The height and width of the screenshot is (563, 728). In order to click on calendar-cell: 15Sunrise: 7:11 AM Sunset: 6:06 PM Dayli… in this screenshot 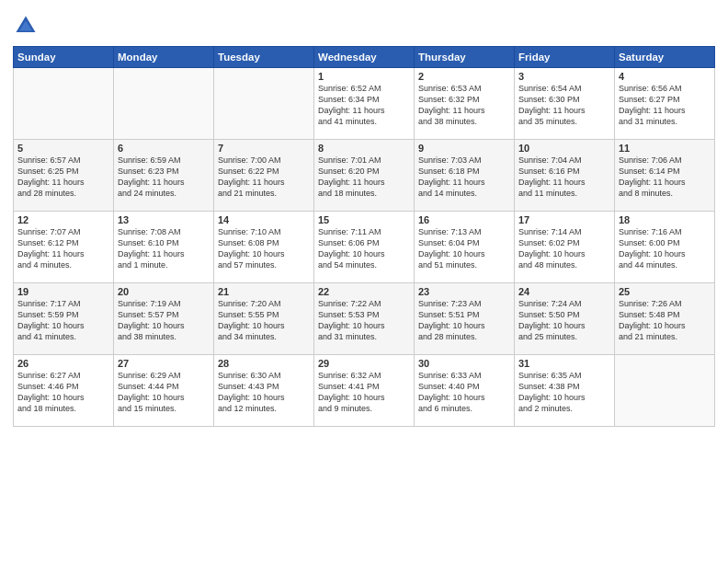, I will do `click(364, 247)`.